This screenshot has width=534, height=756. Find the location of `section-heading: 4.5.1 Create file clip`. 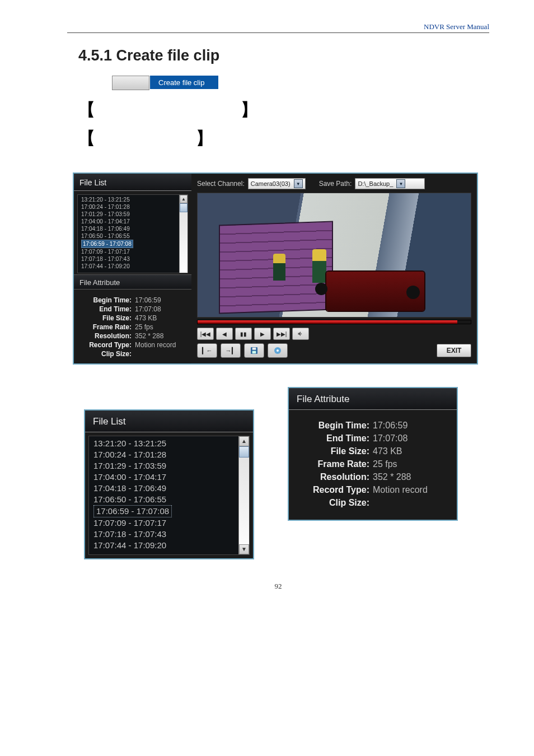

section-heading: 4.5.1 Create file clip is located at coordinates (284, 56).